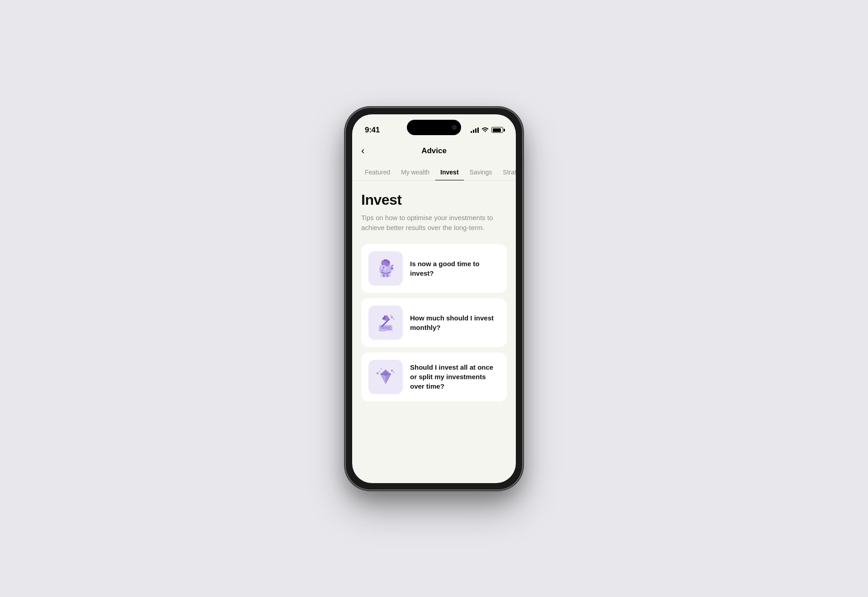 This screenshot has width=868, height=597. What do you see at coordinates (475, 130) in the screenshot?
I see `signal-icon` at bounding box center [475, 130].